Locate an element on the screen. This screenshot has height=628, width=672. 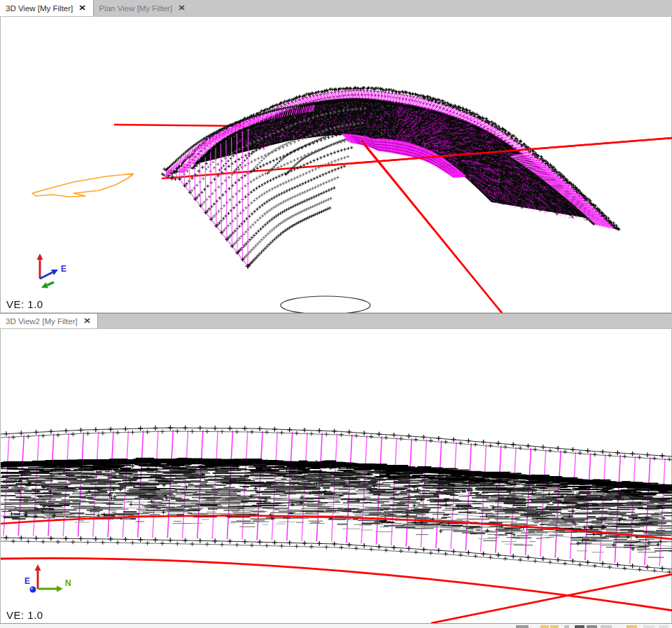
tab-3d-view: 3D View [My Filter] ✕ is located at coordinates (47, 8).